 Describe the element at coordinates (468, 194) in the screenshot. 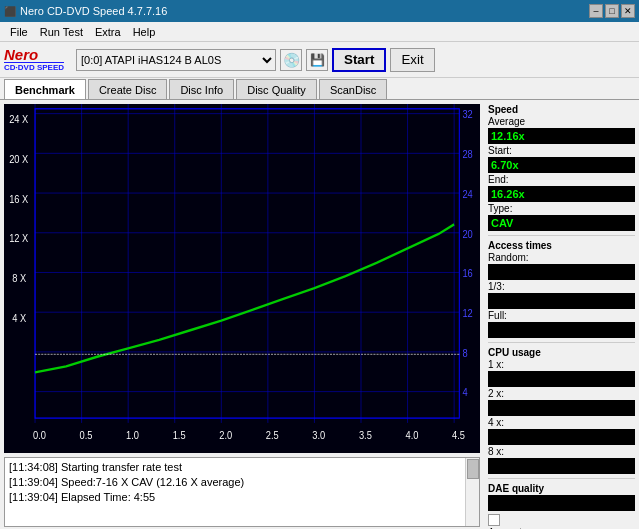

I see `svg-text: 24` at that location.